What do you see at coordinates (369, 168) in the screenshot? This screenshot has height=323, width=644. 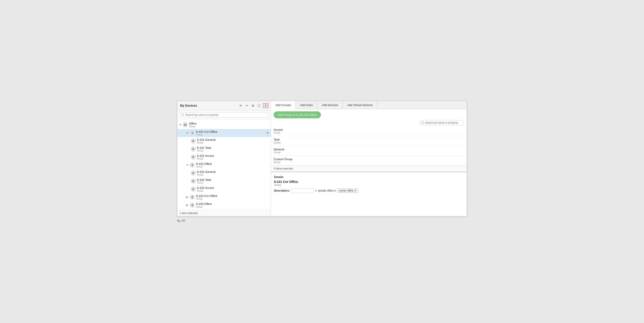 I see `items-selected: 0 items selected` at bounding box center [369, 168].